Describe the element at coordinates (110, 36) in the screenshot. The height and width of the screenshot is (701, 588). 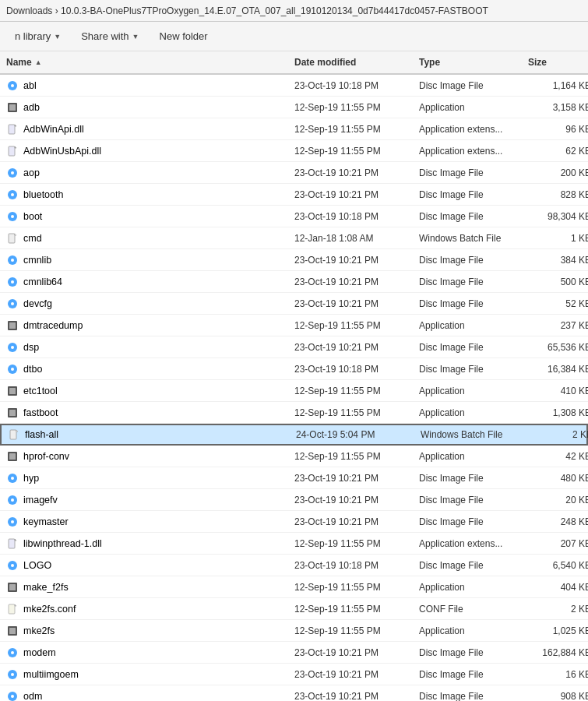
I see `share-with-button: Share with ▼` at that location.